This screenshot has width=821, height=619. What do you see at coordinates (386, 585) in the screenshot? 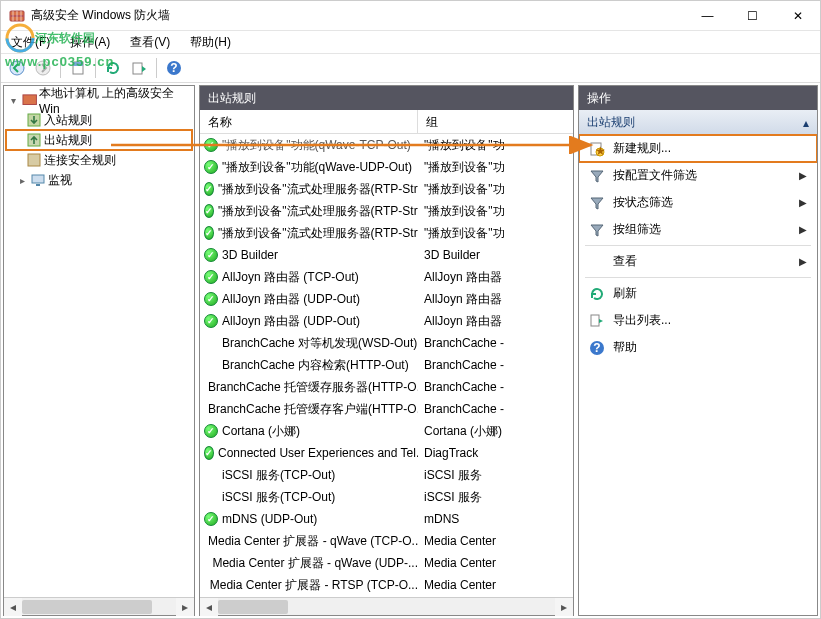
I see `rule-row: Media Center 扩展器 - RTSP (TCP-O...Media C…` at bounding box center [386, 585].